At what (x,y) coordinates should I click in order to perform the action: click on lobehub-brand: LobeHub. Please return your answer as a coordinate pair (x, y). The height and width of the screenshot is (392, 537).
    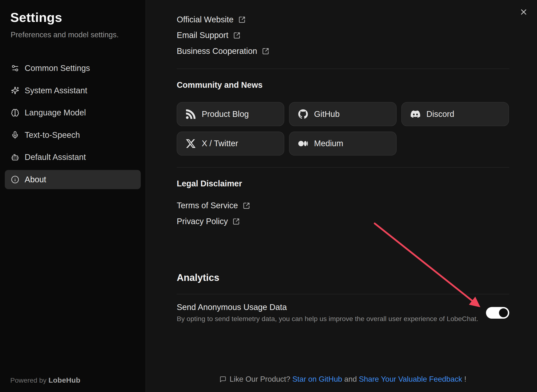
    Looking at the image, I should click on (64, 380).